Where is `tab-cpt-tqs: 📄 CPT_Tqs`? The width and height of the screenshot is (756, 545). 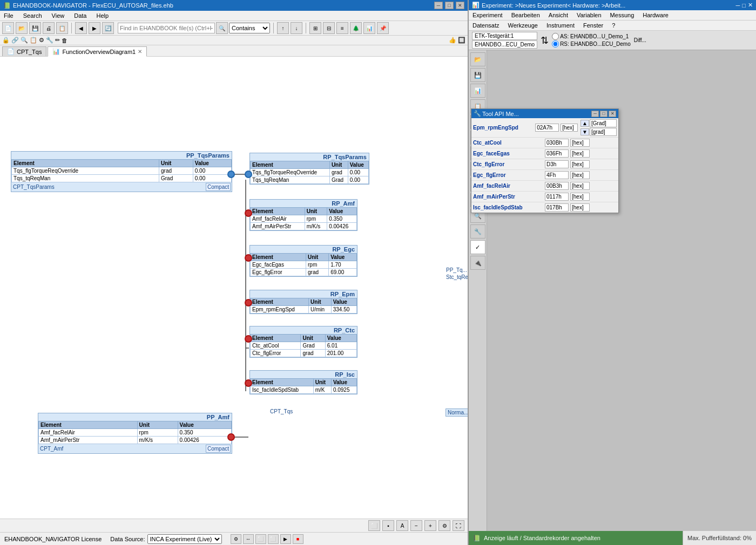
tab-cpt-tqs: 📄 CPT_Tqs is located at coordinates (24, 51).